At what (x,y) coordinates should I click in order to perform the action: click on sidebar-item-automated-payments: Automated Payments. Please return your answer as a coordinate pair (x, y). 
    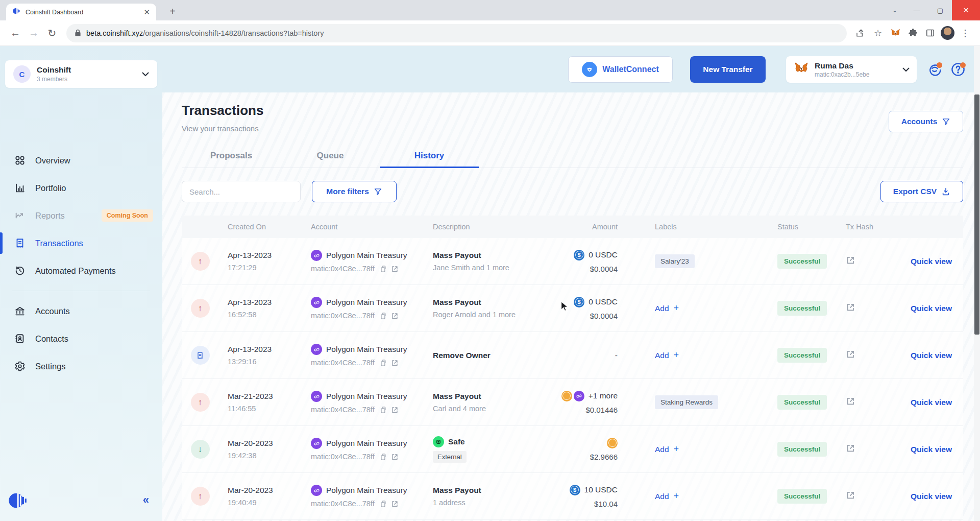
    Looking at the image, I should click on (81, 271).